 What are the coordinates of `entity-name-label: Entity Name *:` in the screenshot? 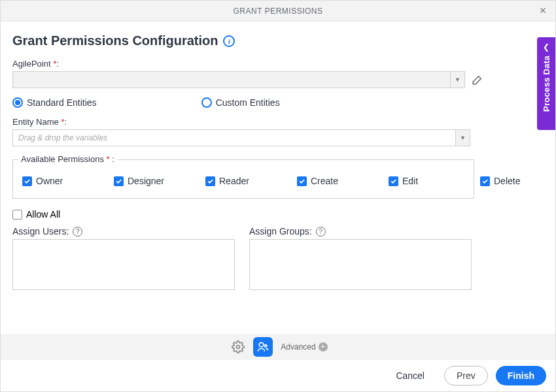 It's located at (278, 122).